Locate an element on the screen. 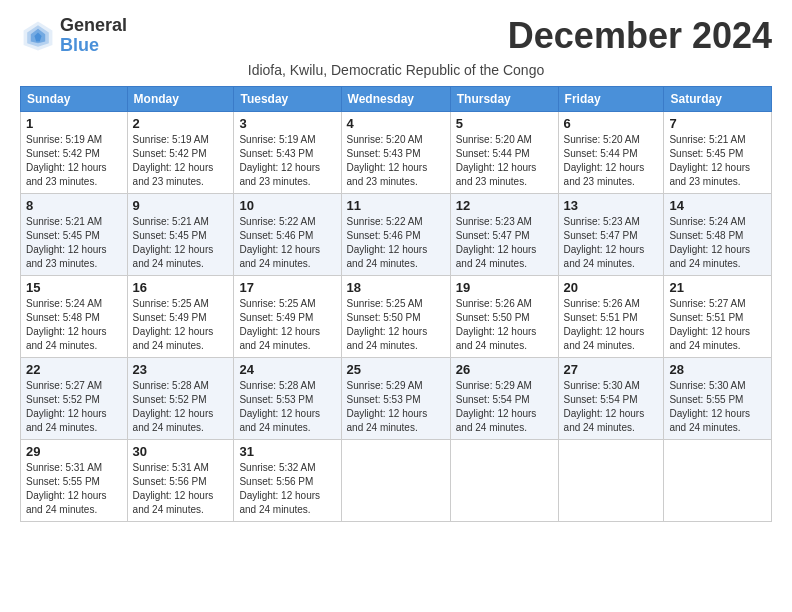 The image size is (792, 612). calendar-cell: 25 Sunrise: 5:29 AMSunset: 5:53 PMDaylig… is located at coordinates (396, 398).